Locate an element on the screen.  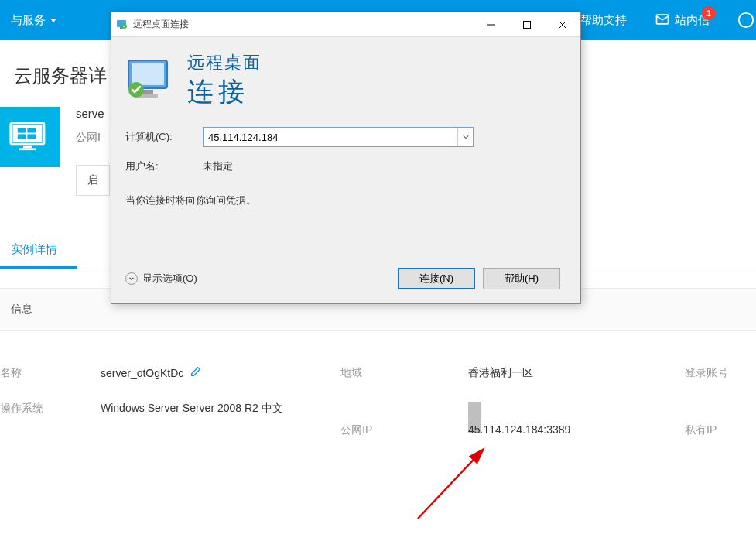
dialog-header-line1: 远程桌面 is located at coordinates (224, 63).